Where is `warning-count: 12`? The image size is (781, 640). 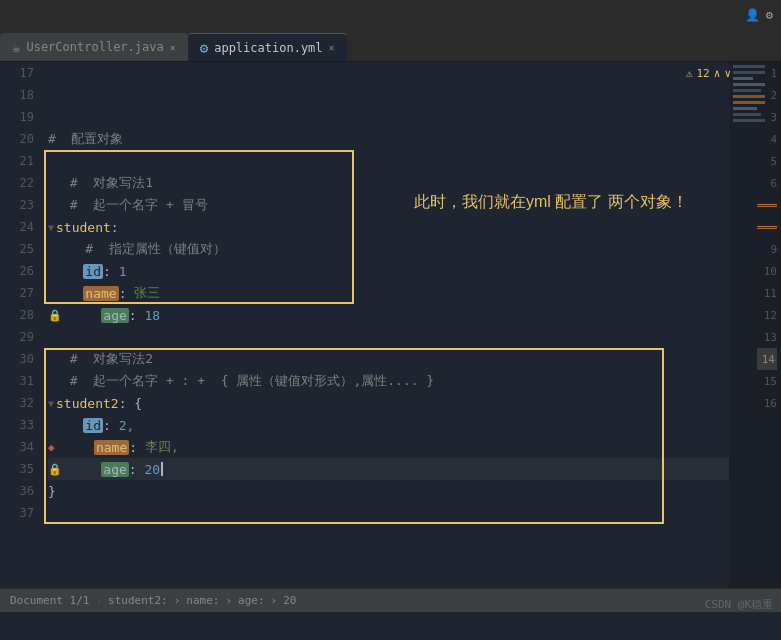
warning-count: 12 is located at coordinates (704, 74).